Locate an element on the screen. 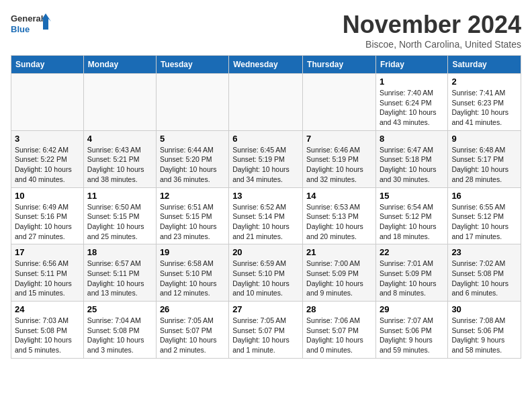 Image resolution: width=532 pixels, height=411 pixels. day-info: Sunrise: 6:48 AM Sunset: 5:17 PM Dayligh… is located at coordinates (484, 165).